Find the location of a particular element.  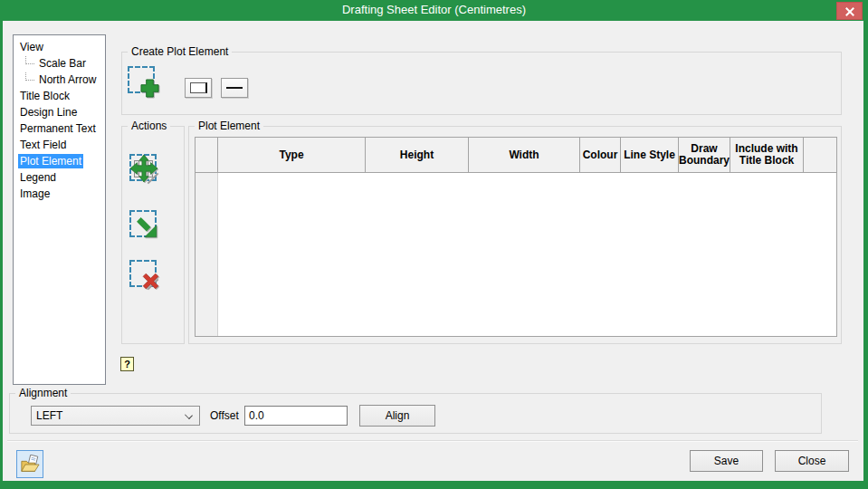

chevron-down-icon is located at coordinates (188, 415).